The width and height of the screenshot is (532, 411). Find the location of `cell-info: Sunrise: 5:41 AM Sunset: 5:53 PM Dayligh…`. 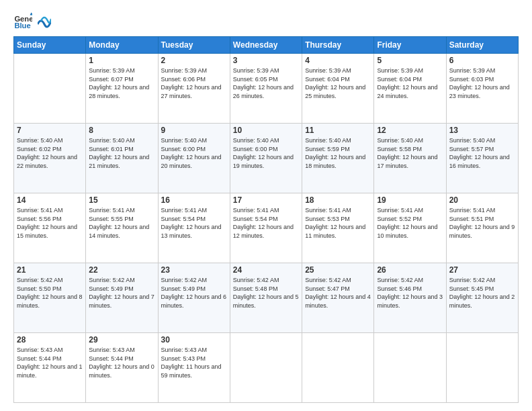

cell-info: Sunrise: 5:41 AM Sunset: 5:53 PM Dayligh… is located at coordinates (338, 223).